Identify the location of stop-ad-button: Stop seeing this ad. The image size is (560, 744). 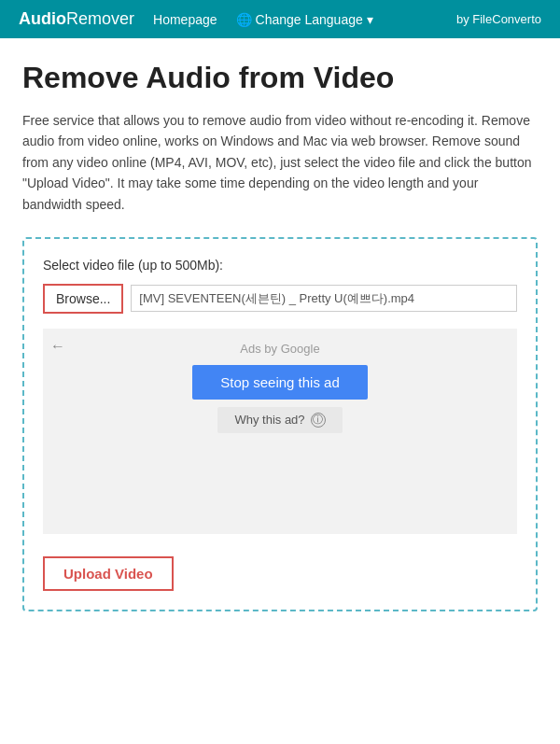
(280, 383).